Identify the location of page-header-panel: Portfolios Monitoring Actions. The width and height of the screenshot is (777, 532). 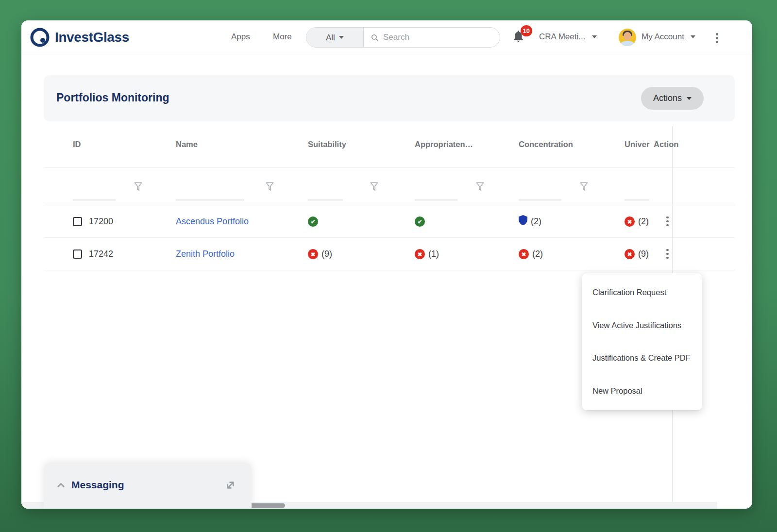
(389, 98).